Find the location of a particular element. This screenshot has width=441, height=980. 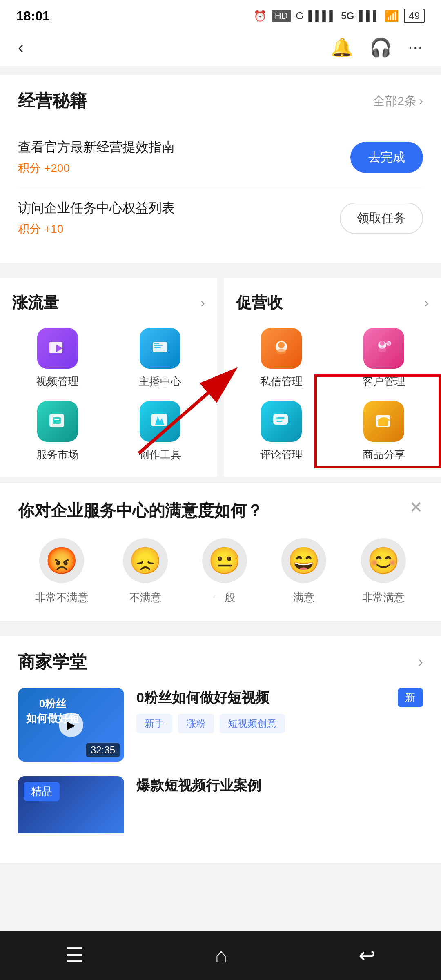

zhangliu-header: 涨流量 › is located at coordinates (109, 303).